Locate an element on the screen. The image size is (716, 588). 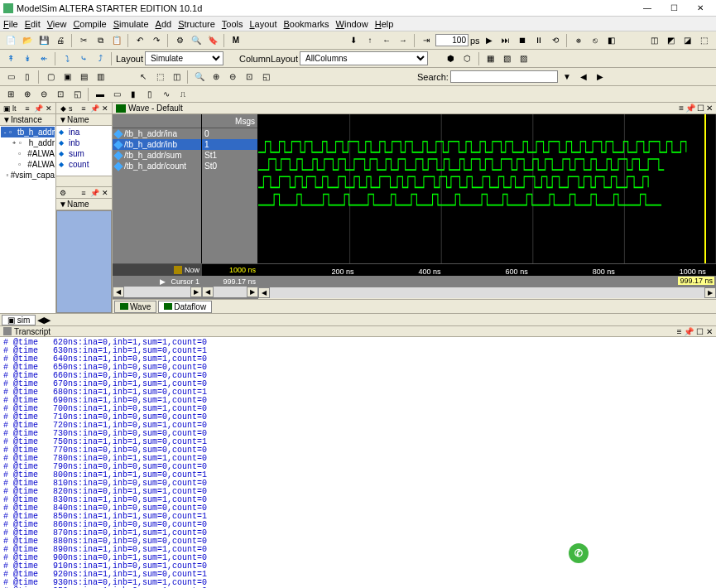
menu-compile: Compile is located at coordinates (89, 24).